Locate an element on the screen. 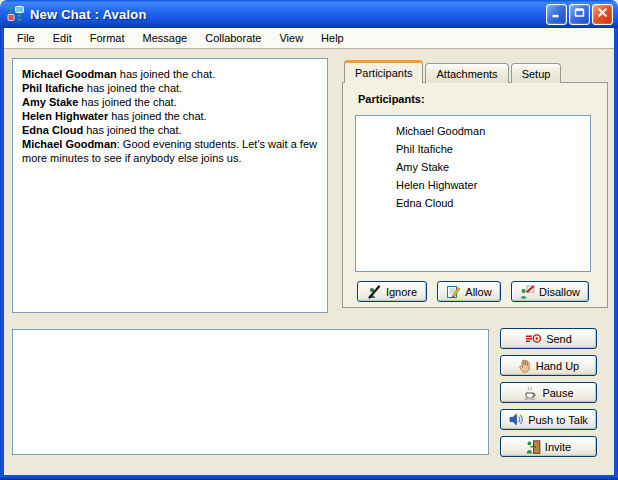  push-to-talk-button: Push to Talk is located at coordinates (548, 420).